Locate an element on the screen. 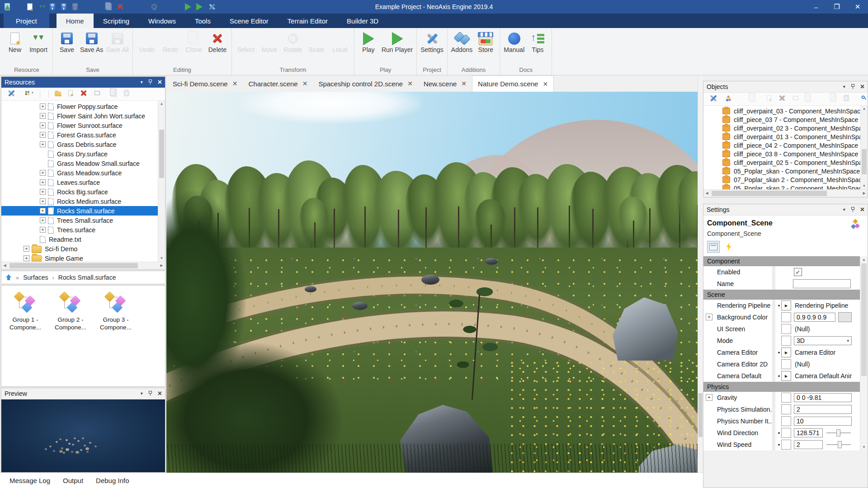 The height and width of the screenshot is (488, 868). tree-item: +Leaves.surface is located at coordinates (80, 183).